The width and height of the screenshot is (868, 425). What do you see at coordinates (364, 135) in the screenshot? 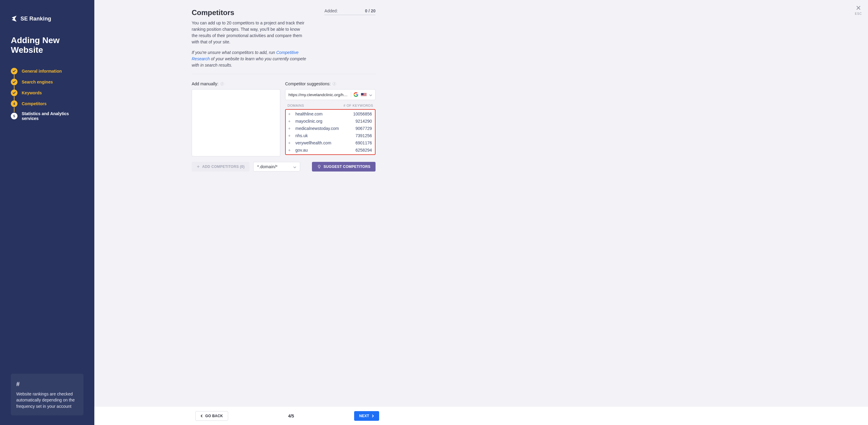
I see `suggestion-keywords: 7391256` at bounding box center [364, 135].